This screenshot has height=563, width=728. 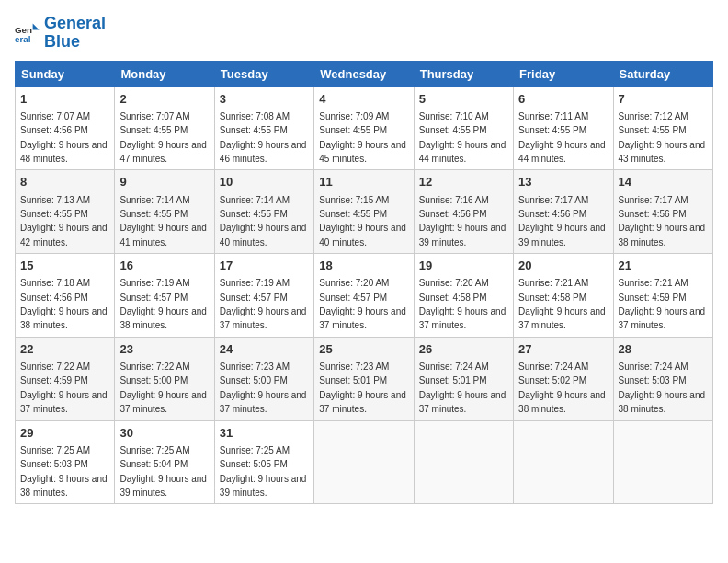 I want to click on day-number: 15, so click(x=64, y=266).